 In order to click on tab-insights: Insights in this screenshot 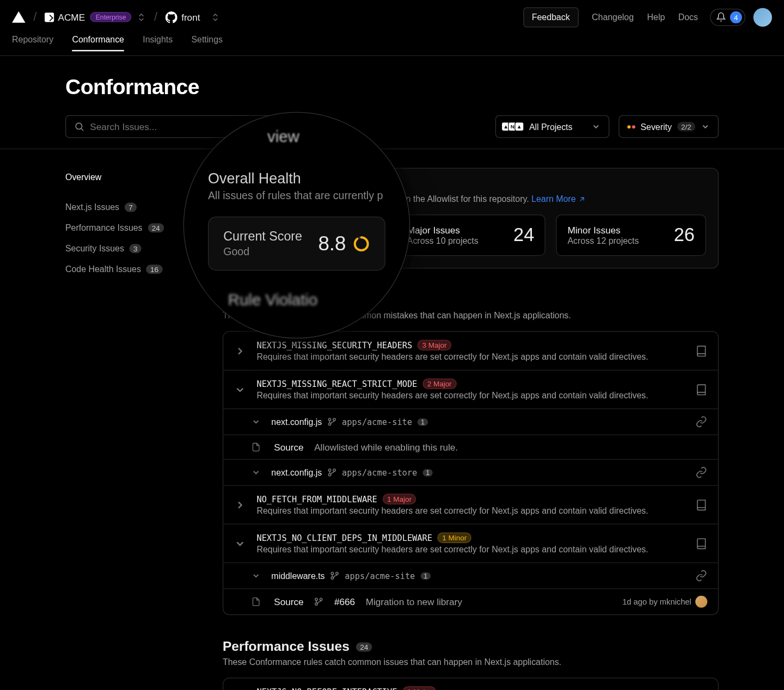, I will do `click(158, 44)`.